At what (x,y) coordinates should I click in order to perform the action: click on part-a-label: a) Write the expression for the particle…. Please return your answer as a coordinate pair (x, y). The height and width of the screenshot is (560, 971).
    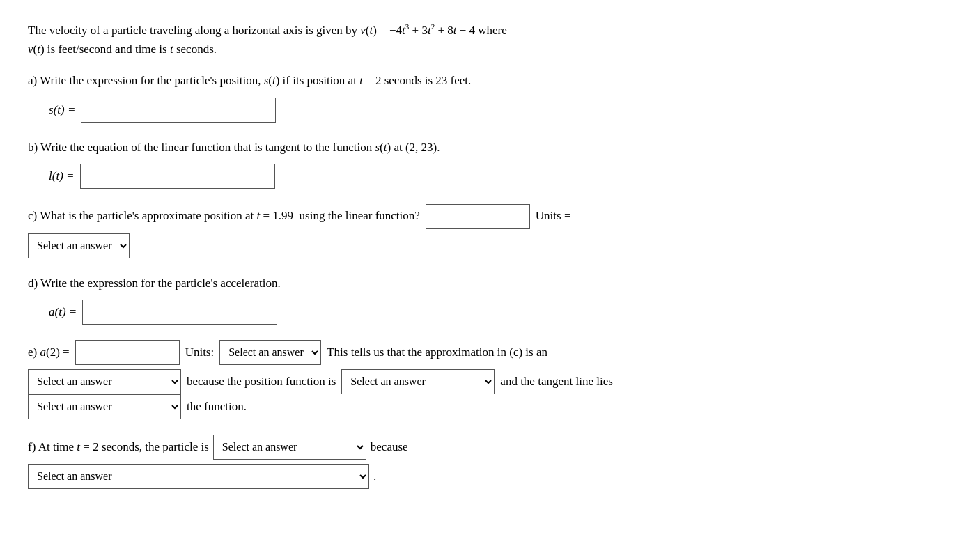
    Looking at the image, I should click on (486, 81).